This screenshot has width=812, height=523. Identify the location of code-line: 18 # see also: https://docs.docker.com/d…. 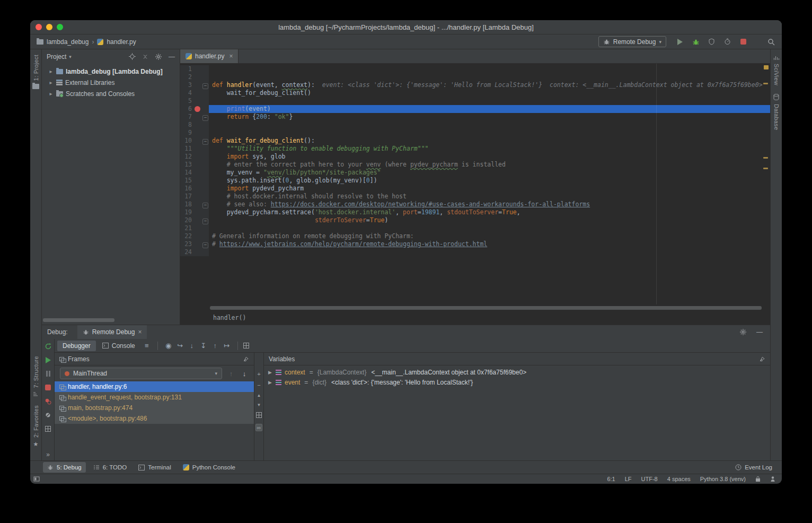
(475, 205).